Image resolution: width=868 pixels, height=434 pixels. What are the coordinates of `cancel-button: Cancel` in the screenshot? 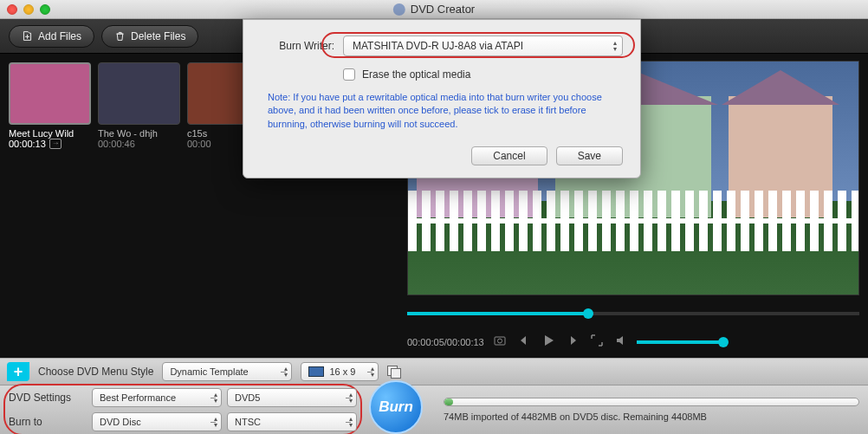 It's located at (509, 156).